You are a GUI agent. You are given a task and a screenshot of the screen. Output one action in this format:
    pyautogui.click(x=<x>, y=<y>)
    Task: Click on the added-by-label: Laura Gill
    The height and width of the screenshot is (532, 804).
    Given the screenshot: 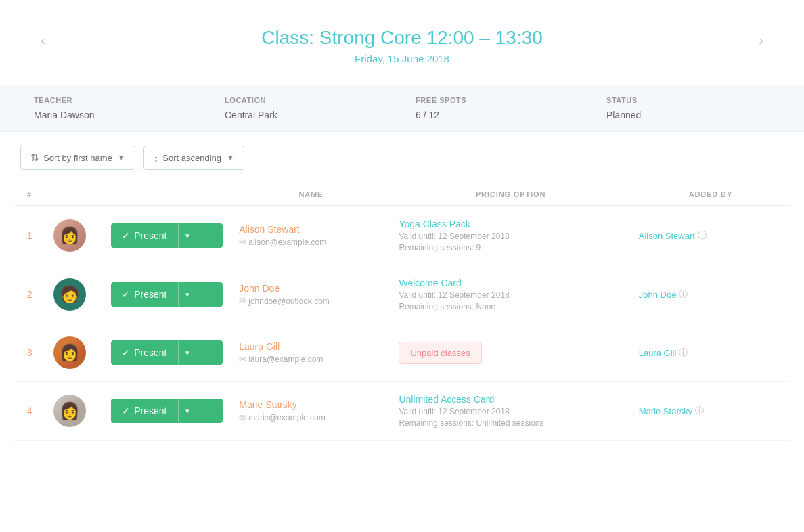 What is the action you would take?
    pyautogui.click(x=658, y=353)
    